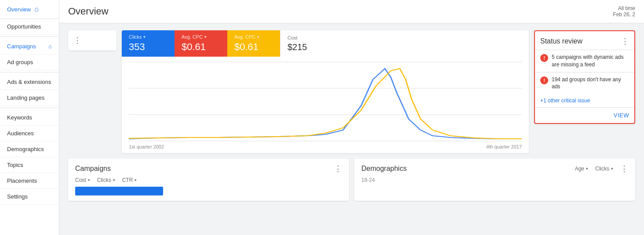 The height and width of the screenshot is (235, 644). Describe the element at coordinates (307, 47) in the screenshot. I see `cost-value: $215` at that location.